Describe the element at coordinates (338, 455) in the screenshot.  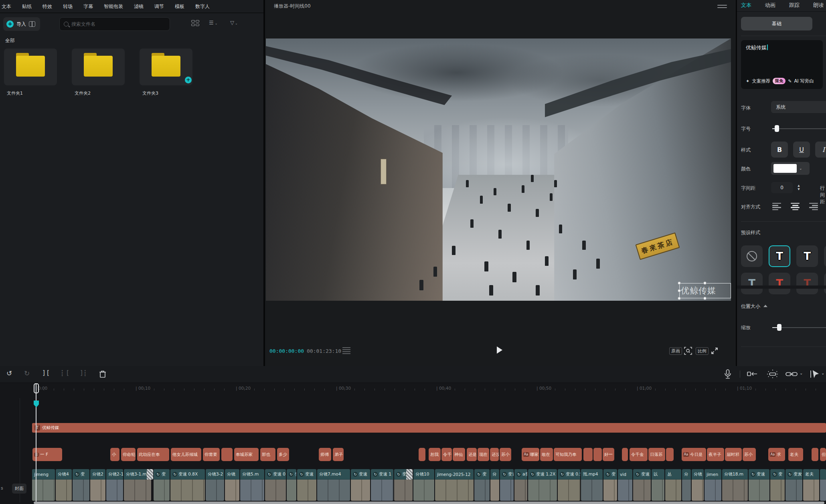
I see `subtitle-clip: 弟子` at that location.